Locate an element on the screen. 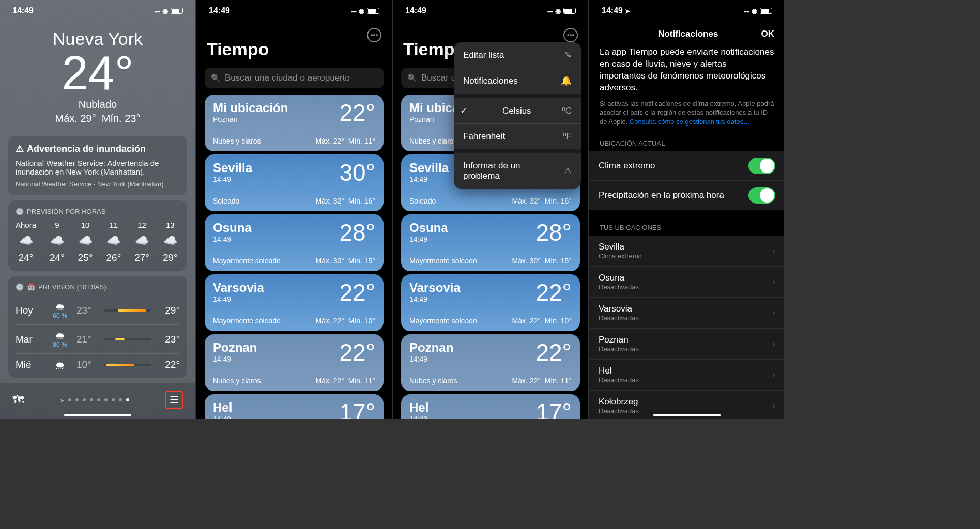  city-card: Sevilla14:4930° SoleadoMáx. 32° Mín. 16° is located at coordinates (294, 183).